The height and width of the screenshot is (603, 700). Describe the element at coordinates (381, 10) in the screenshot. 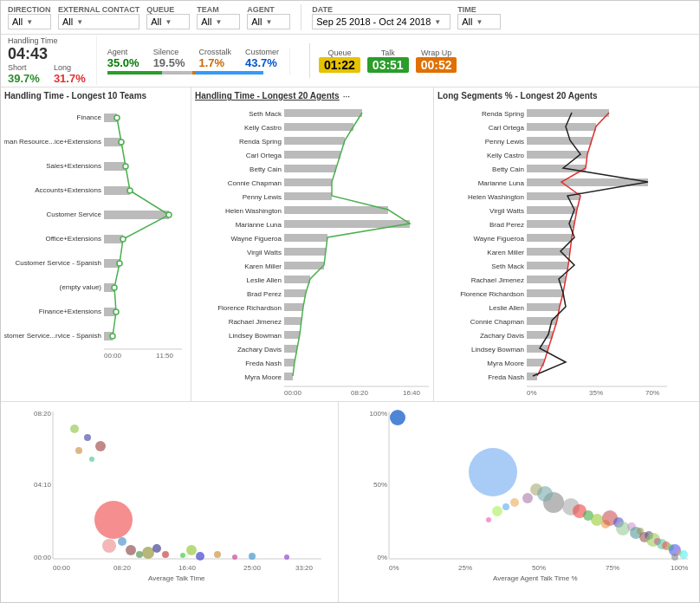

I see `date-label: DATE` at that location.